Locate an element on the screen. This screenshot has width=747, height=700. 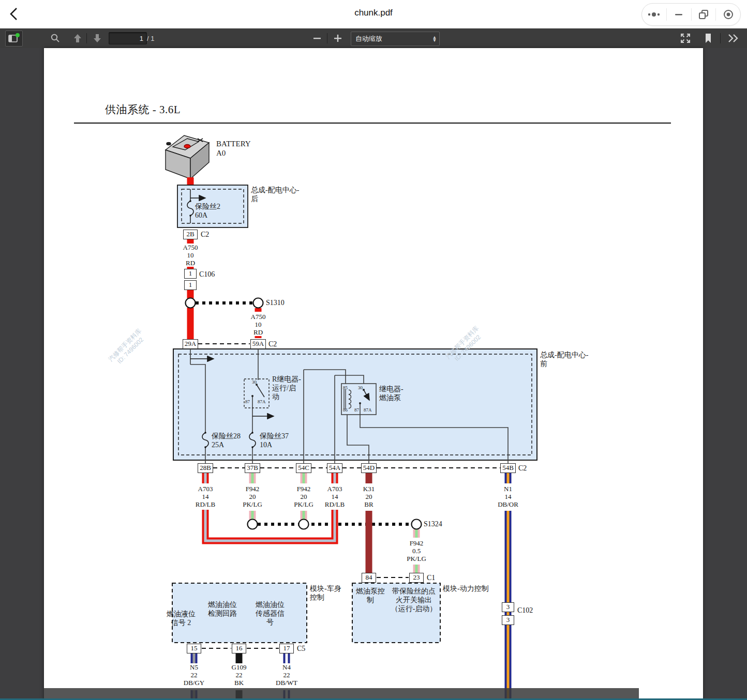
battery-code: A0 is located at coordinates (234, 153).